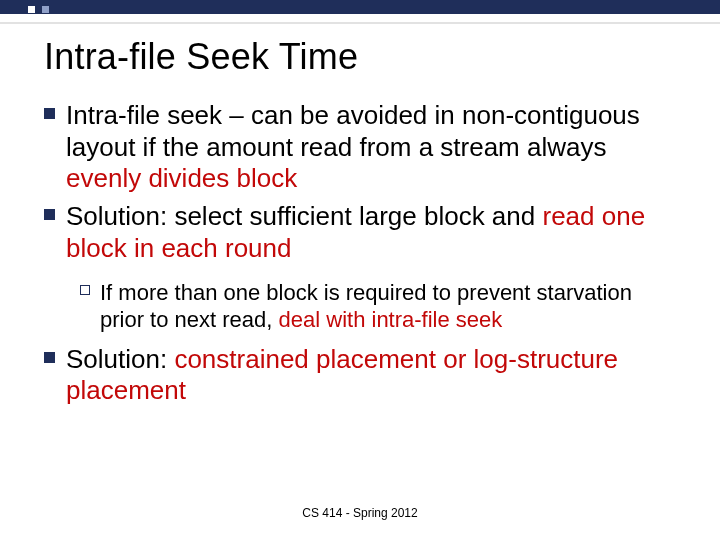  What do you see at coordinates (90, 306) in the screenshot?
I see `hollow-square-bullet-icon` at bounding box center [90, 306].